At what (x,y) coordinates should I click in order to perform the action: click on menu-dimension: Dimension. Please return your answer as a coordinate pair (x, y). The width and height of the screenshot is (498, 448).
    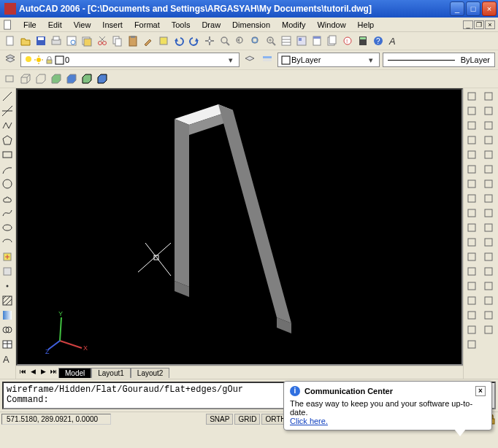
    Looking at the image, I should click on (251, 25).